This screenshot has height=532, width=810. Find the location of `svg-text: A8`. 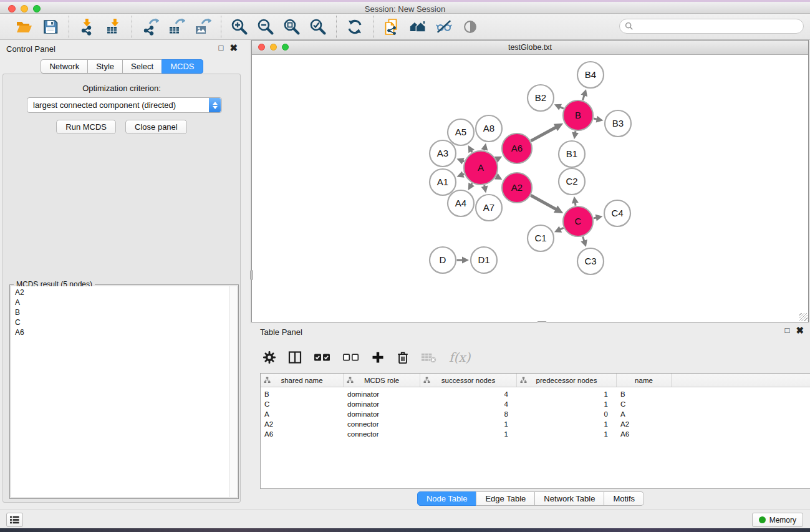

svg-text: A8 is located at coordinates (489, 128).